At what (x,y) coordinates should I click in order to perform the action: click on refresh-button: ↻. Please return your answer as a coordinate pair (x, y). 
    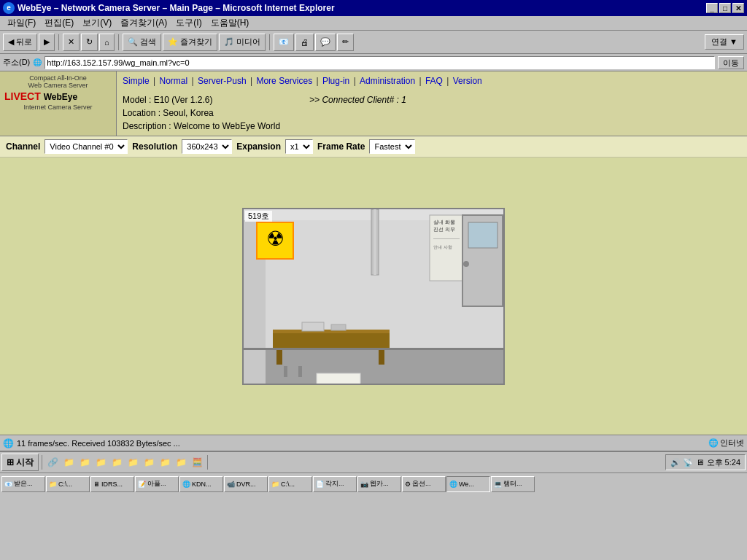
    Looking at the image, I should click on (89, 42).